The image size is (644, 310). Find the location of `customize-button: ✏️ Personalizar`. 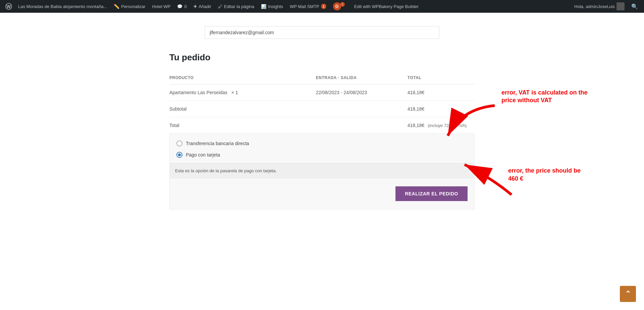

customize-button: ✏️ Personalizar is located at coordinates (129, 6).